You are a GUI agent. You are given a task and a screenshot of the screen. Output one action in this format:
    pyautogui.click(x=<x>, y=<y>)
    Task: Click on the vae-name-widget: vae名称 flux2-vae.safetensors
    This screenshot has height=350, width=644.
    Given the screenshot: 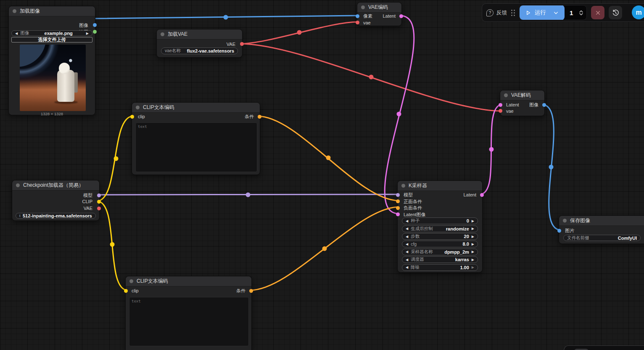 What is the action you would take?
    pyautogui.click(x=199, y=51)
    